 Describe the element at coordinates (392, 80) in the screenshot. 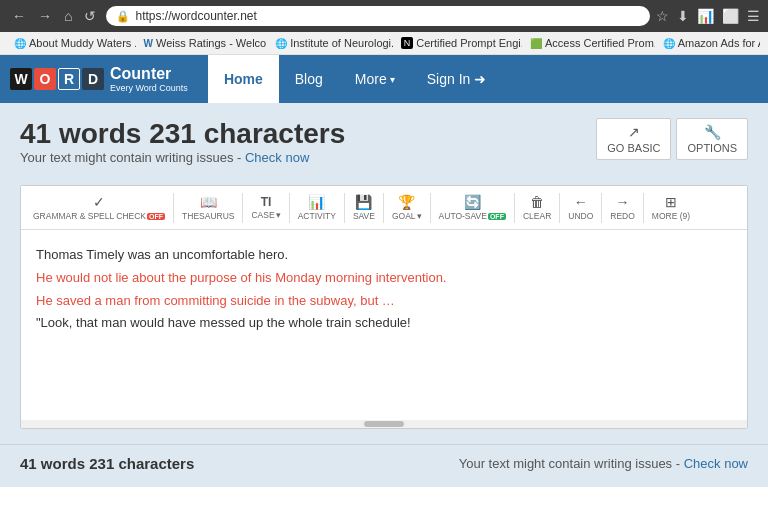

I see `more-dropdown-arrow: ▾` at that location.